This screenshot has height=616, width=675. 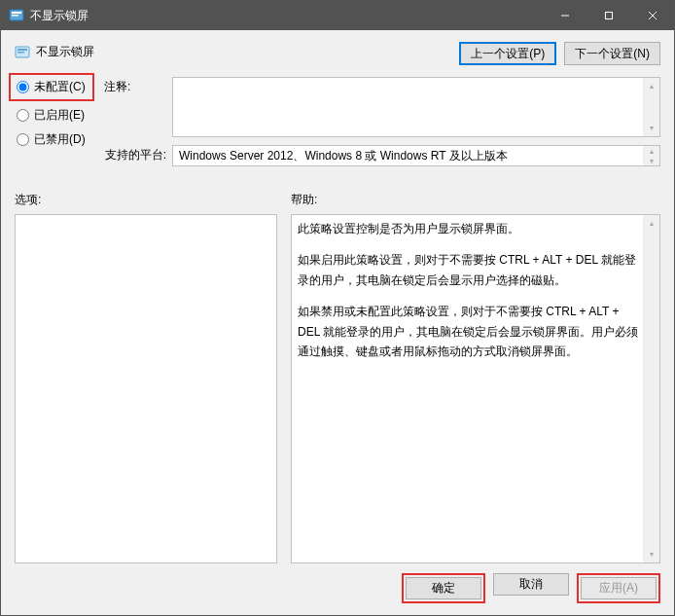 What do you see at coordinates (476, 200) in the screenshot?
I see `help-label: 帮助:` at bounding box center [476, 200].